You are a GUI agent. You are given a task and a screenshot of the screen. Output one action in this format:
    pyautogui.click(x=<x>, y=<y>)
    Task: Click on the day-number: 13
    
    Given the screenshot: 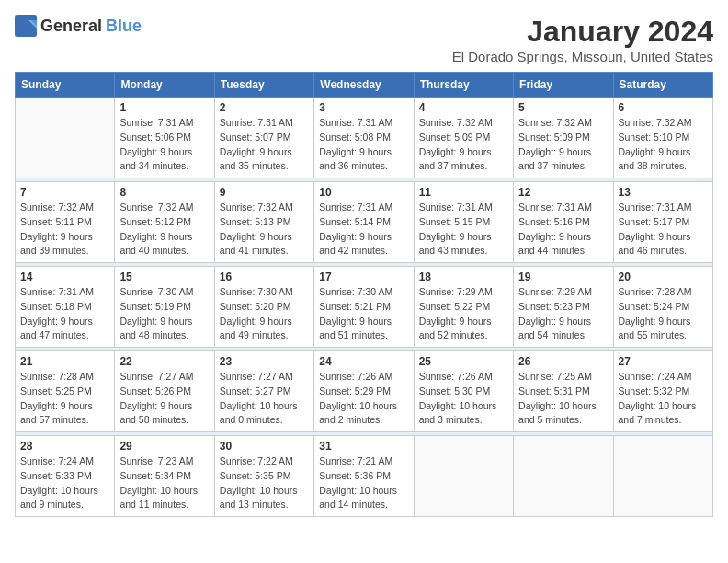 What is the action you would take?
    pyautogui.click(x=664, y=192)
    